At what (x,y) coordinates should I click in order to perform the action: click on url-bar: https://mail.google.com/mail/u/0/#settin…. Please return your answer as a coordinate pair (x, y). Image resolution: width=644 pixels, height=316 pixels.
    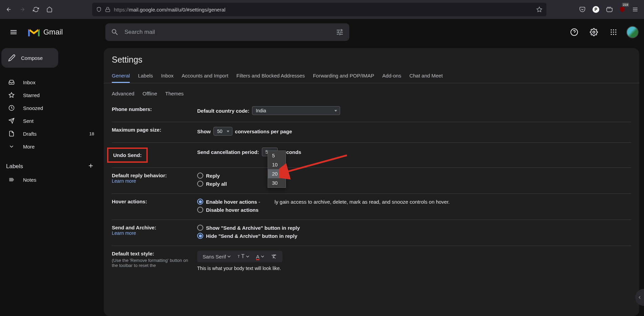
    Looking at the image, I should click on (319, 9).